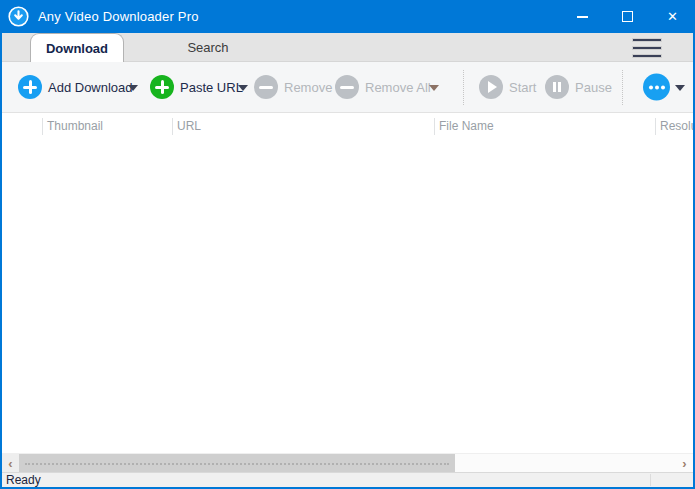 Image resolution: width=695 pixels, height=489 pixels. I want to click on window-controls: ✕, so click(628, 16).